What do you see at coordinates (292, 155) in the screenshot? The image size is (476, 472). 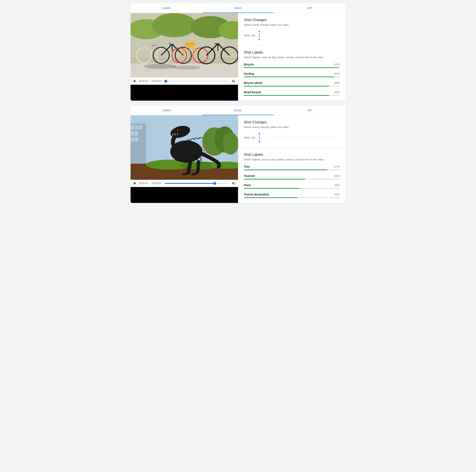 I see `shot-labels-title-2: Shot Labels` at bounding box center [292, 155].